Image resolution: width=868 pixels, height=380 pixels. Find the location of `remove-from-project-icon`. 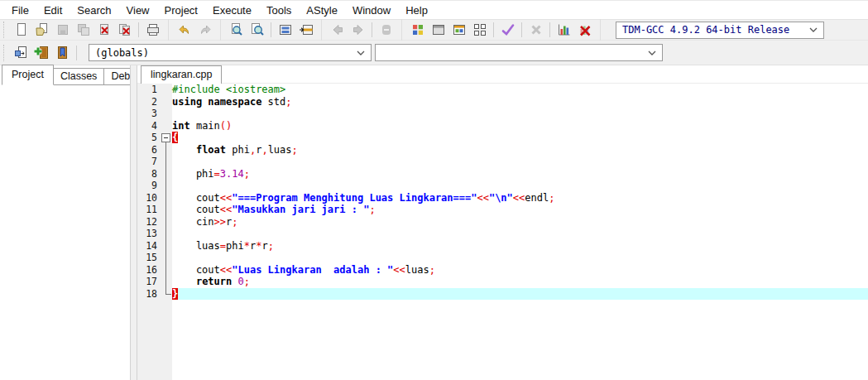

remove-from-project-icon is located at coordinates (63, 53).